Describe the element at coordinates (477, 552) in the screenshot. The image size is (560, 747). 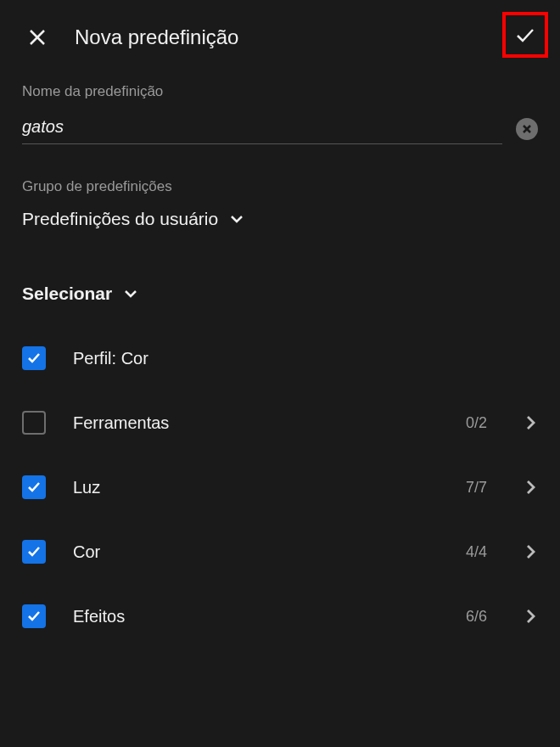
I see `option-count: 4/4` at that location.